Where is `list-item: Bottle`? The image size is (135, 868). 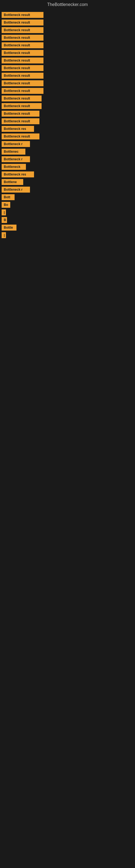 list-item: Bottle is located at coordinates (68, 228).